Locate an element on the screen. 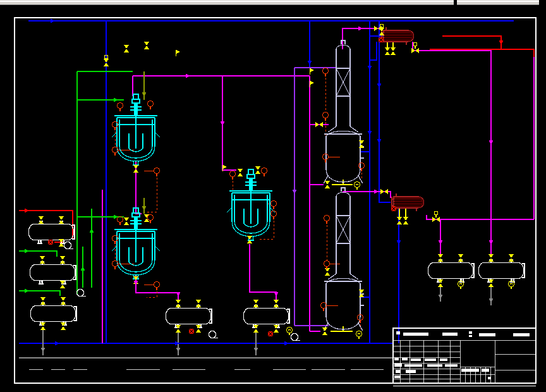  control-valve-icon is located at coordinates (415, 51).